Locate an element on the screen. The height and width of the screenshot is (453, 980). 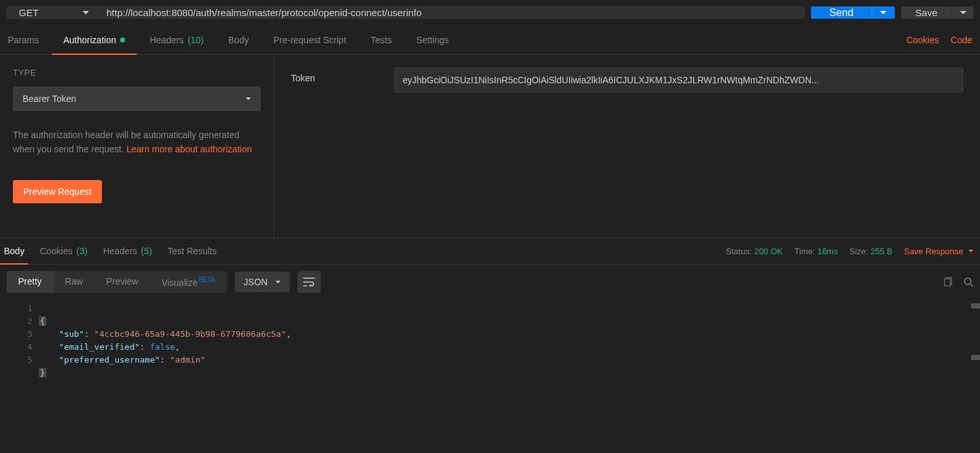
tab-settings: Settings is located at coordinates (432, 40).